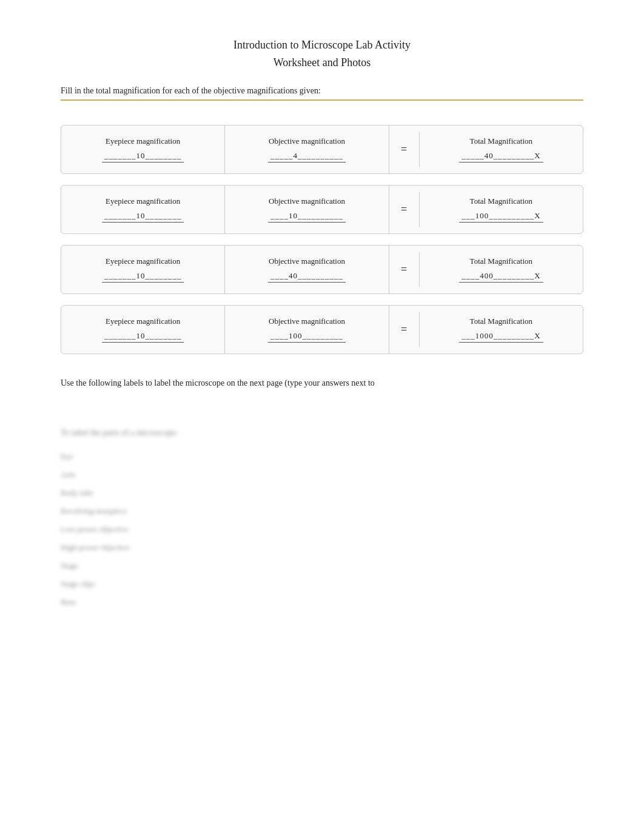 Image resolution: width=644 pixels, height=835 pixels. Describe the element at coordinates (143, 216) in the screenshot. I see `eyepiece-value-2: _______10________` at that location.